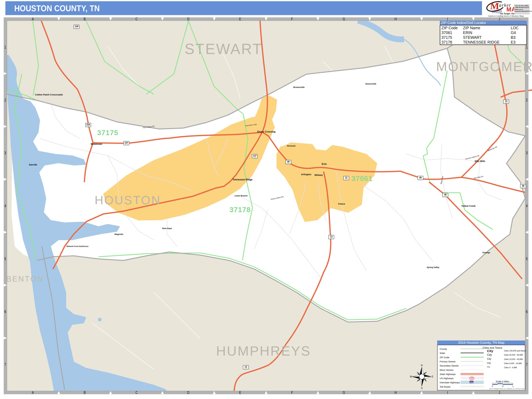  I want to click on cities-and-towns-header: Cities and Towns, so click(493, 348).